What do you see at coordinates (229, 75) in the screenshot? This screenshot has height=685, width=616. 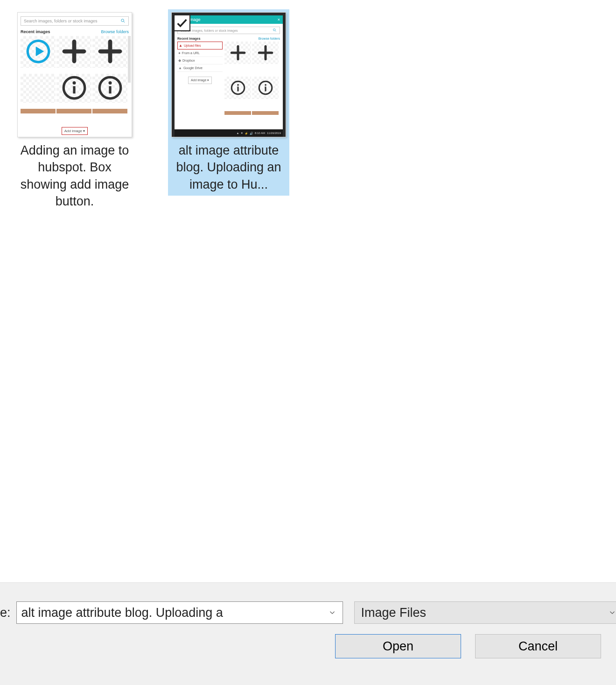 I see `thumbnail: Insert image × Search images, folders or…` at bounding box center [229, 75].